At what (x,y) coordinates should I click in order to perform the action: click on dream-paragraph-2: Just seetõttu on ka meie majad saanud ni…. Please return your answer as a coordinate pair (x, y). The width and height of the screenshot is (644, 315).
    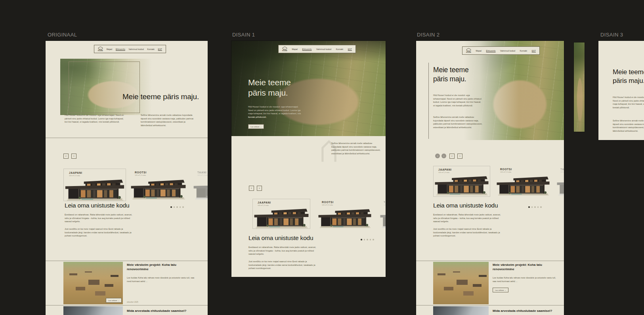
    Looking at the image, I should click on (99, 232).